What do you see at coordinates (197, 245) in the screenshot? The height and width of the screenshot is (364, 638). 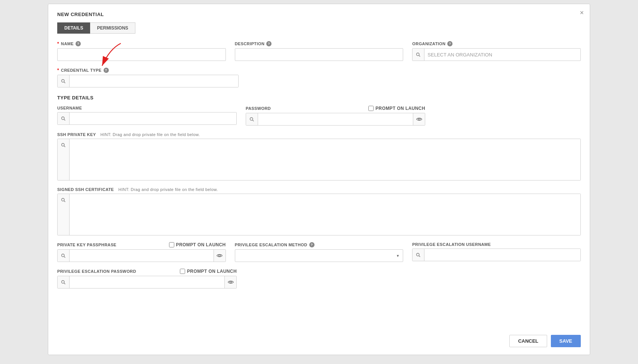 I see `passphrase-prompt-label: Prompt on launch` at bounding box center [197, 245].